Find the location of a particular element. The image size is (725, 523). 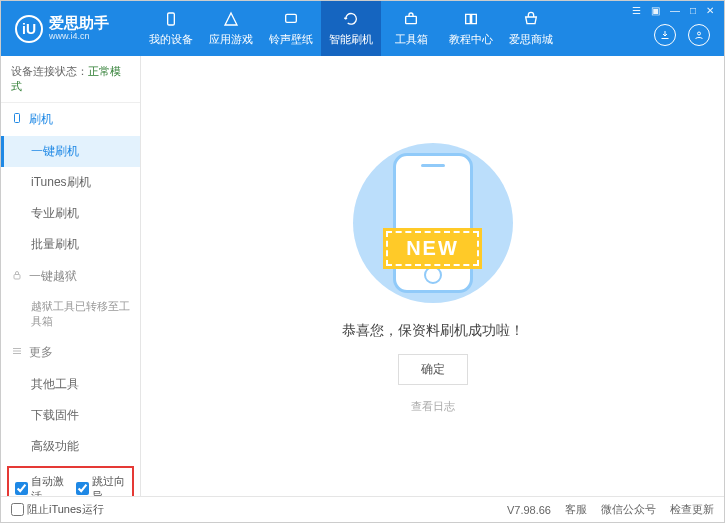

checkbox-skip-guide: 跳过向导 is located at coordinates (102, 485).